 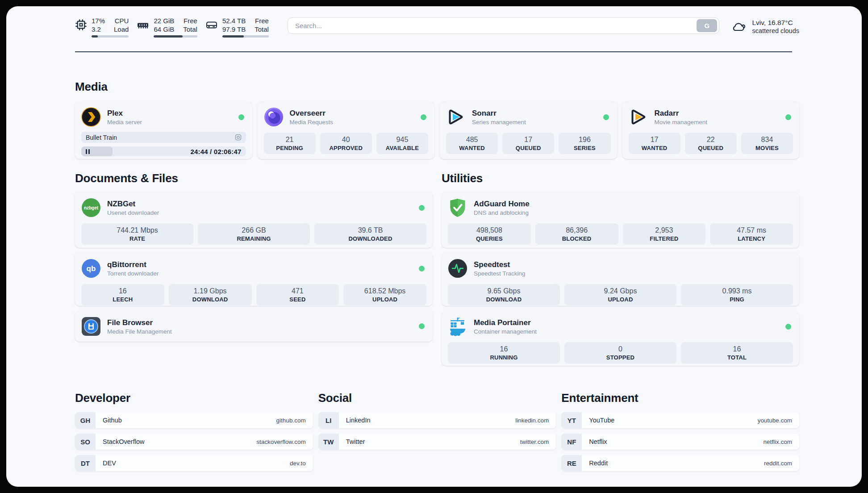 What do you see at coordinates (238, 138) in the screenshot?
I see `media-type-icon` at bounding box center [238, 138].